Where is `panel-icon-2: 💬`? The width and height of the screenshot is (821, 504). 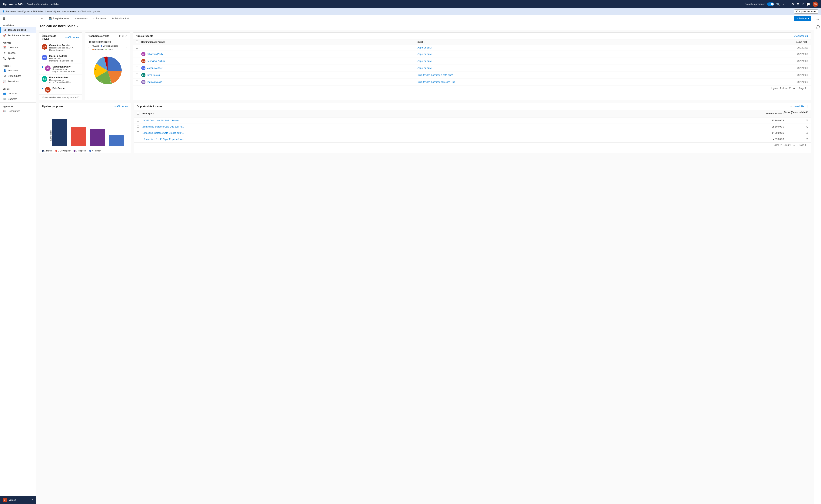
panel-icon-2: 💬 is located at coordinates (818, 27).